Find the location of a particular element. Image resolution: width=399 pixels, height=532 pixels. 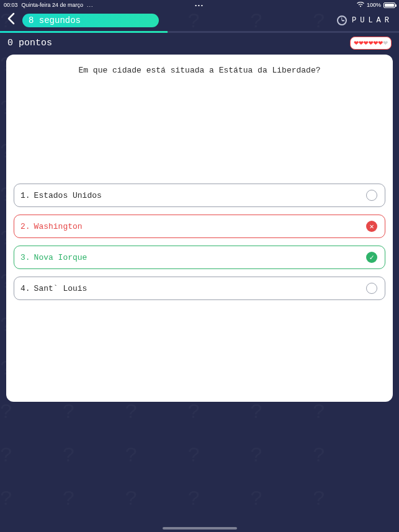

clock-icon is located at coordinates (342, 20).